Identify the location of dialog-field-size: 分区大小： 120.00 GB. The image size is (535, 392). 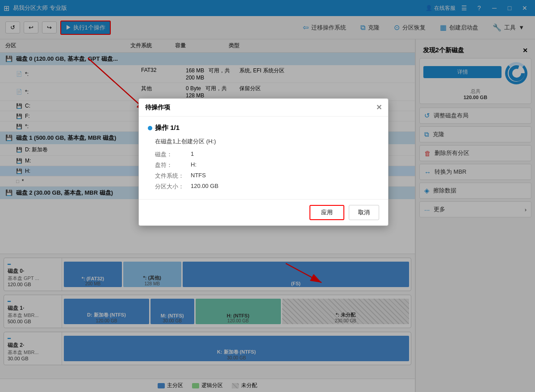
(263, 187).